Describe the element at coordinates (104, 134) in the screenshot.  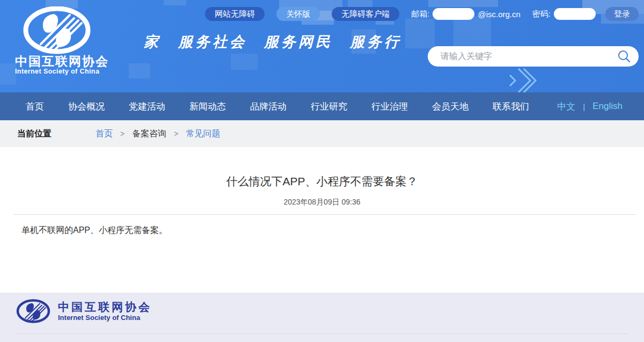
I see `breadcrumb-home-link: 首页` at that location.